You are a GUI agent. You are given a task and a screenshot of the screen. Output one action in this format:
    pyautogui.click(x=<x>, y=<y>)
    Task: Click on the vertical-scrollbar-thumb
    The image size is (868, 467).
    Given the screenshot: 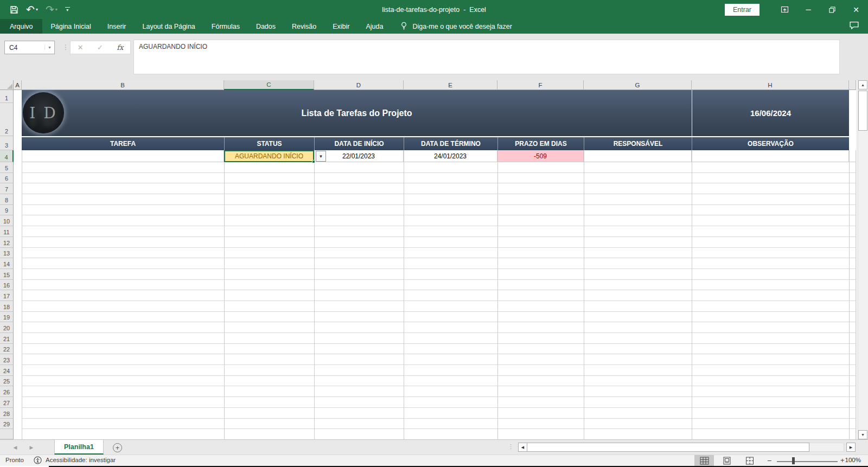 What is the action you would take?
    pyautogui.click(x=863, y=111)
    